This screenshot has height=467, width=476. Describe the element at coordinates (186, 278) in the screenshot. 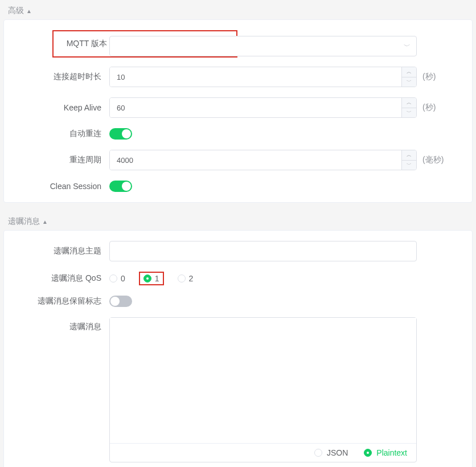

I see `qos-radio-2: 2` at that location.